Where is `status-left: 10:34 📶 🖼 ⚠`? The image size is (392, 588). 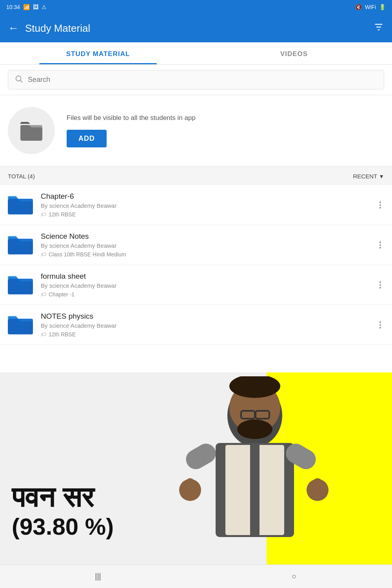 status-left: 10:34 📶 🖼 ⚠ is located at coordinates (27, 7).